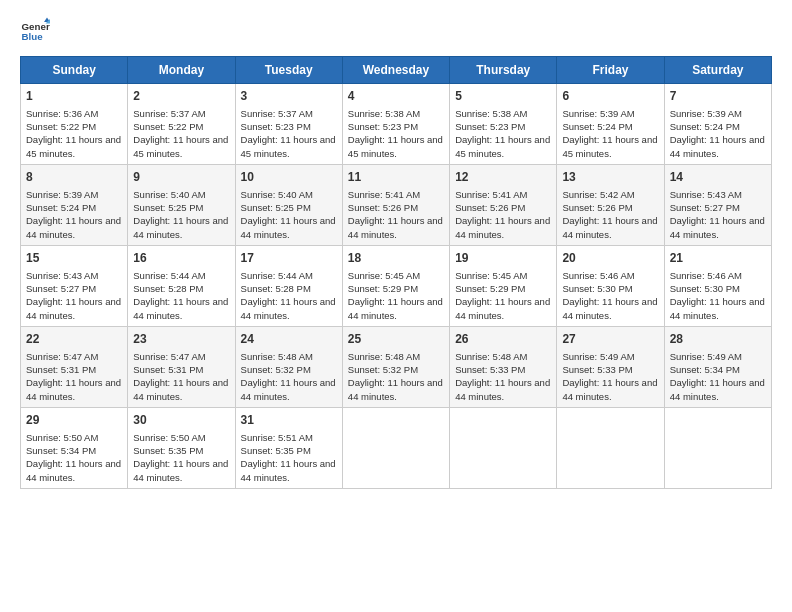 This screenshot has height=612, width=792. I want to click on sunset: Sunset: 5:23 PM, so click(383, 126).